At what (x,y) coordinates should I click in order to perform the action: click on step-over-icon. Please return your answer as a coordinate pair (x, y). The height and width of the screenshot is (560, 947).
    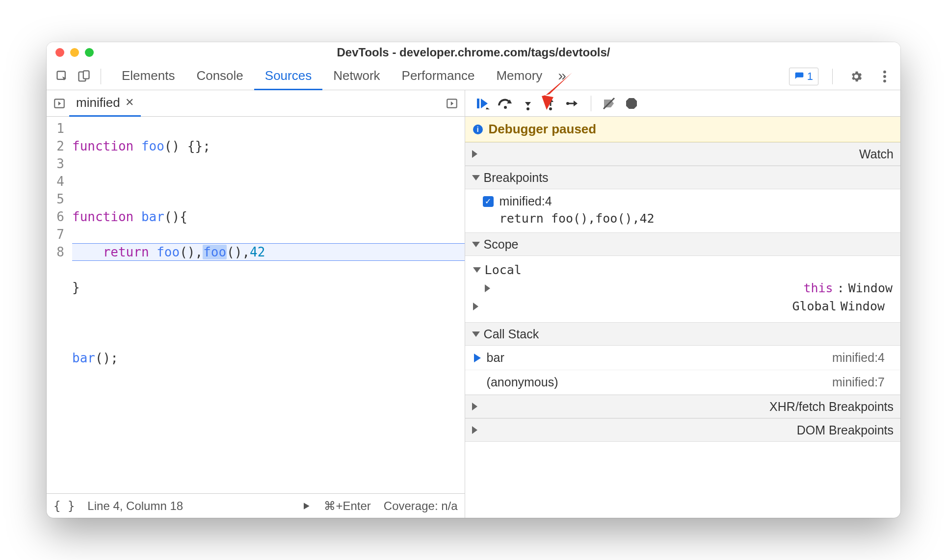
    Looking at the image, I should click on (505, 103).